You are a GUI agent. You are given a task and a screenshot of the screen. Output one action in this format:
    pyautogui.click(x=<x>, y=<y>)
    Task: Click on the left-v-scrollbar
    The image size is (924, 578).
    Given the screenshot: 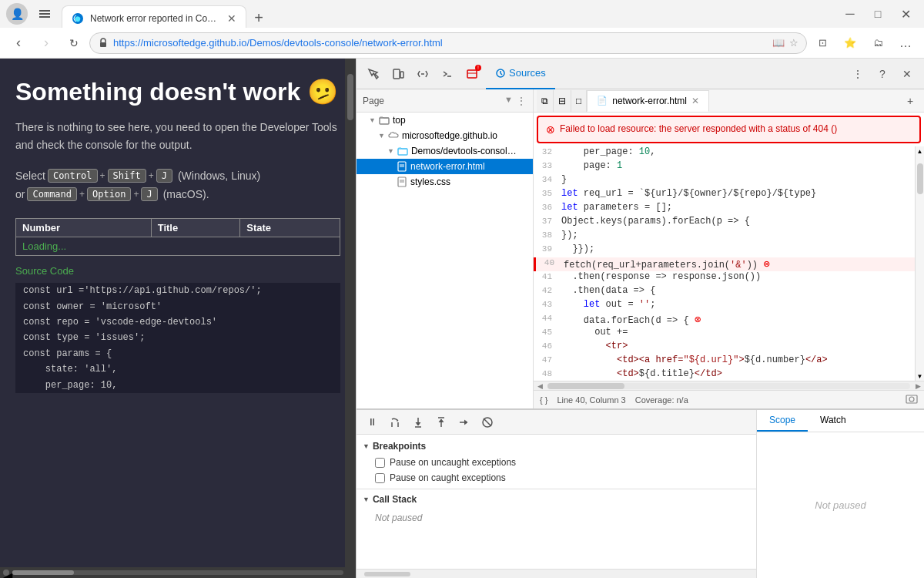 What is the action you would take?
    pyautogui.click(x=350, y=318)
    